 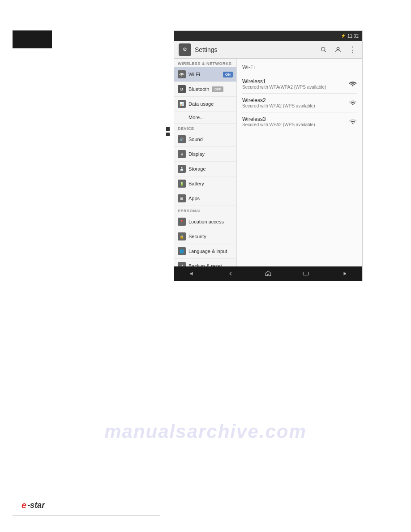 What do you see at coordinates (205, 104) in the screenshot?
I see `sidebar-item-data-usage: 📊 Data usage` at bounding box center [205, 104].